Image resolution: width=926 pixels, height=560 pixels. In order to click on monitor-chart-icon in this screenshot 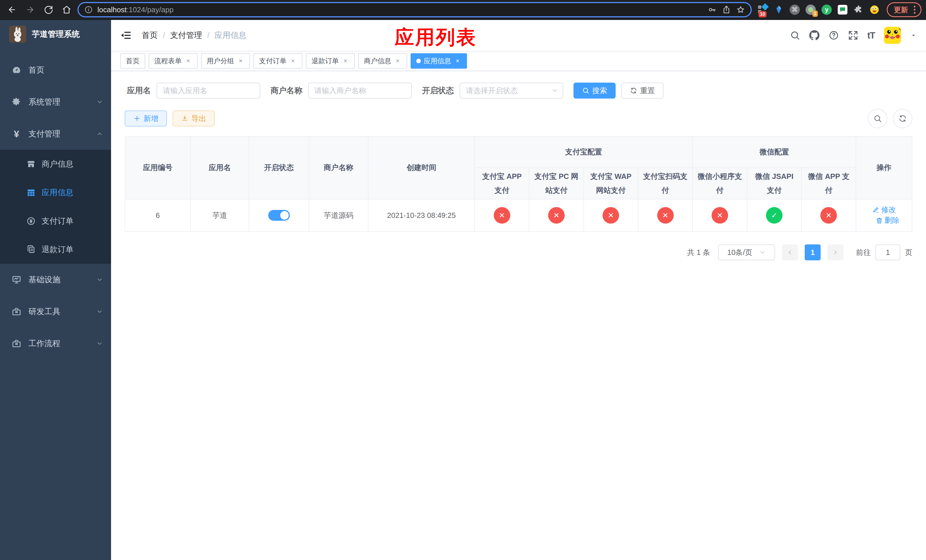, I will do `click(17, 280)`.